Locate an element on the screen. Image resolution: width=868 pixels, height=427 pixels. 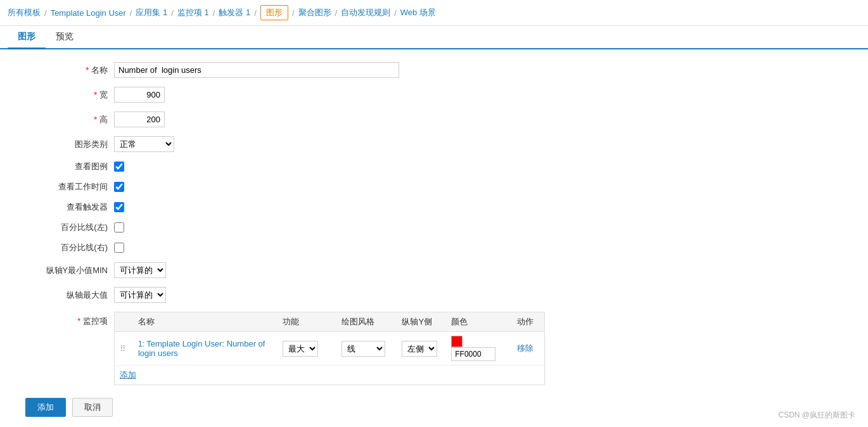
graph-type-label: 图形类别 is located at coordinates (70, 144).